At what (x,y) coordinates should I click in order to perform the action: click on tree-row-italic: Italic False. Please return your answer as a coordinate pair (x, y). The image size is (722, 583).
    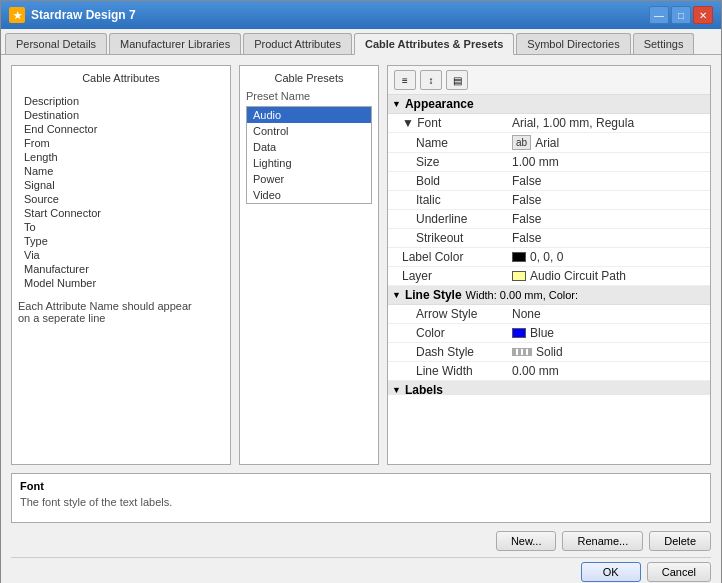
    Looking at the image, I should click on (549, 200).